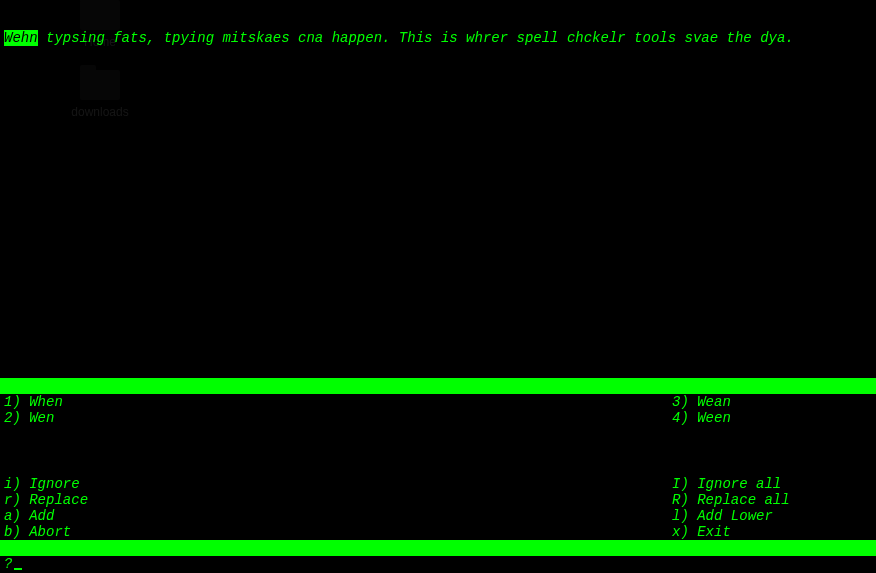 This screenshot has height=573, width=876. I want to click on command-ignore: i) Ignore, so click(338, 484).